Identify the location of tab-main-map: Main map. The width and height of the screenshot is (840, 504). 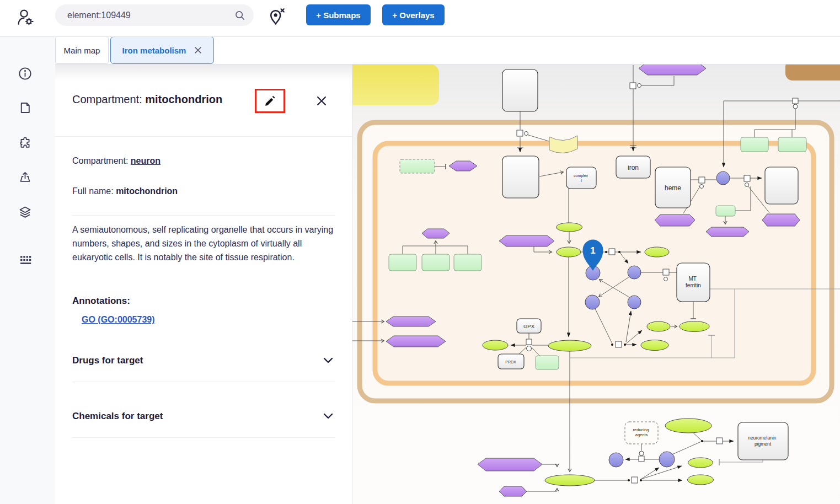
(82, 50).